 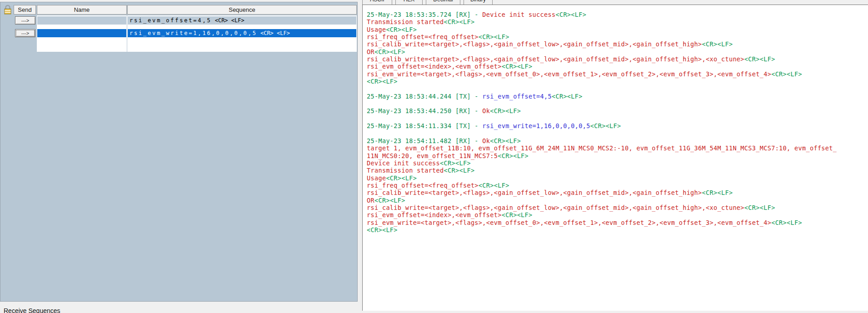 What do you see at coordinates (478, 2) in the screenshot?
I see `tab-binary: Binary` at bounding box center [478, 2].